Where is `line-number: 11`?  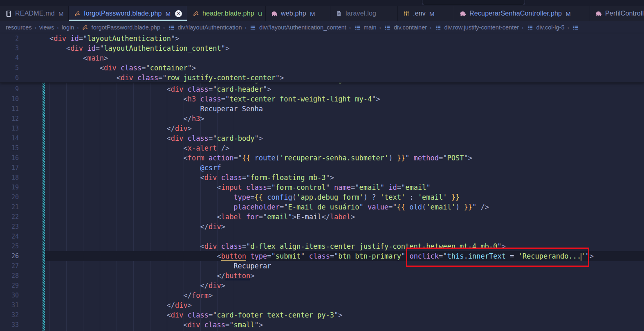 line-number: 11 is located at coordinates (9, 109).